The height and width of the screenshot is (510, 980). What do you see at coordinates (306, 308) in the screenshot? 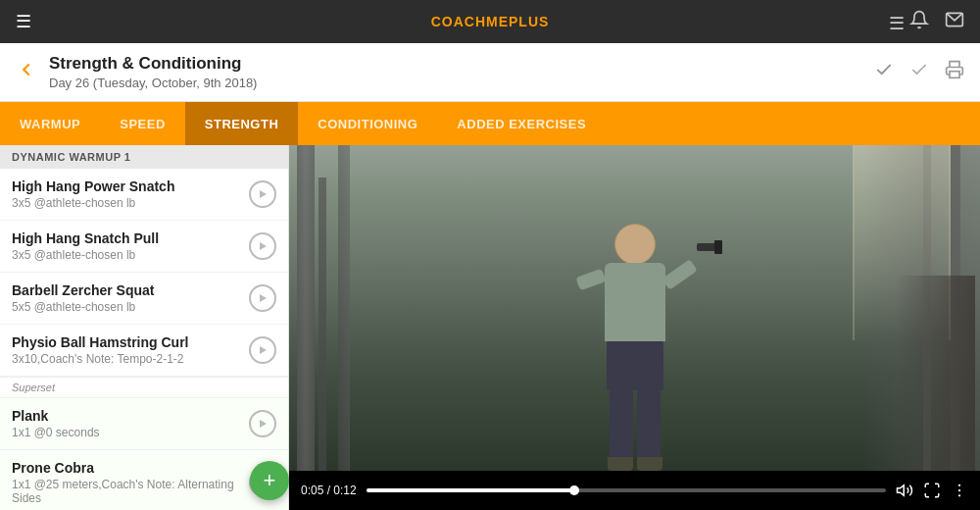
I see `equipment-bar-left` at bounding box center [306, 308].